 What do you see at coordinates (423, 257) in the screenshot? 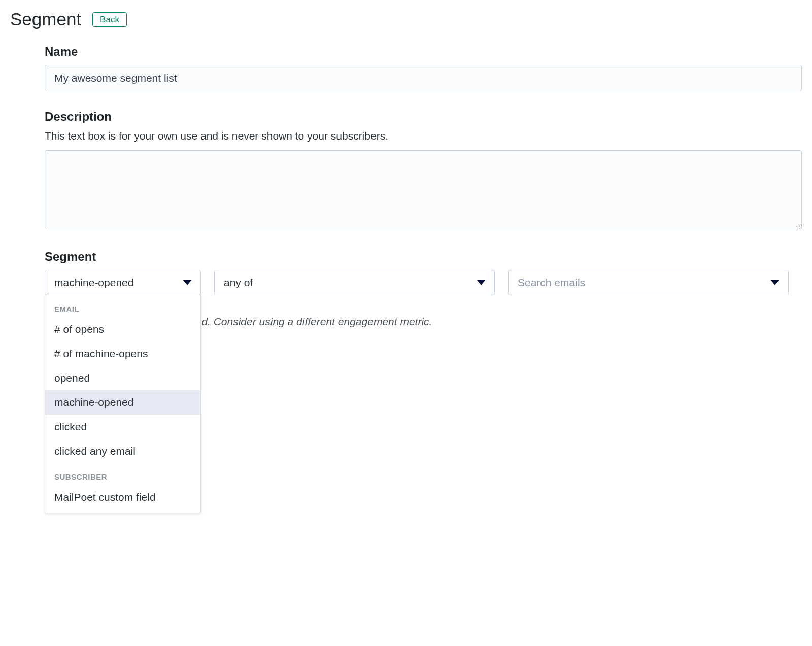
I see `segment-label: Segment` at bounding box center [423, 257].